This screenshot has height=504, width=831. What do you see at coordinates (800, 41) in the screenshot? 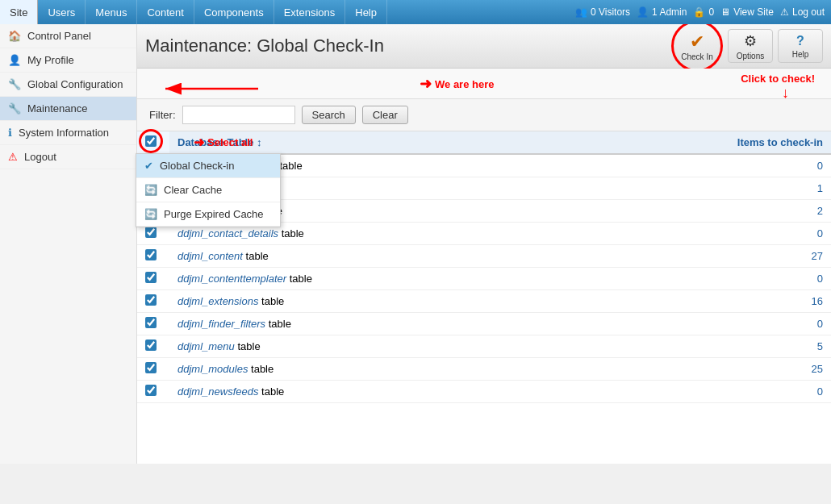
I see `help-icon: ?` at bounding box center [800, 41].